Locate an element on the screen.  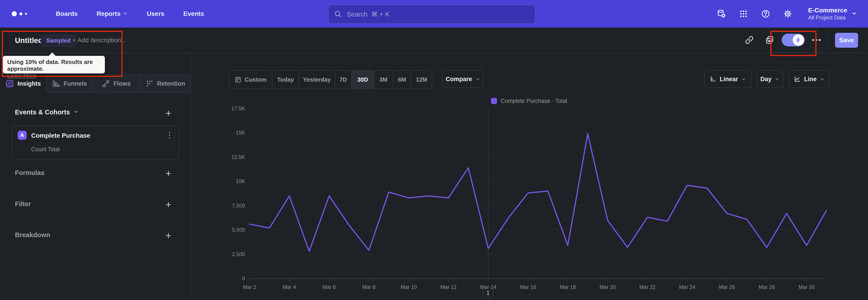
nav-item-users: Users is located at coordinates (156, 14).